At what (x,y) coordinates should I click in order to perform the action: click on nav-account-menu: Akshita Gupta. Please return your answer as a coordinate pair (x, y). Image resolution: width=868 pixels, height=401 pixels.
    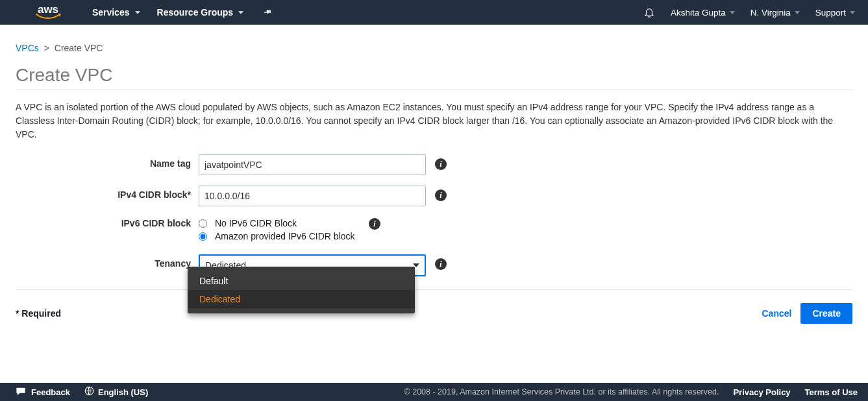
    Looking at the image, I should click on (702, 13).